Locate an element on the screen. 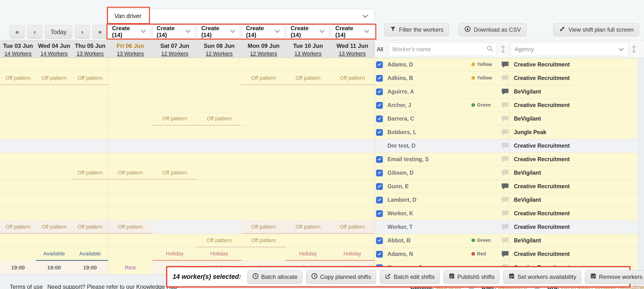 The image size is (644, 289). nav-prev-button: ‹ is located at coordinates (35, 32).